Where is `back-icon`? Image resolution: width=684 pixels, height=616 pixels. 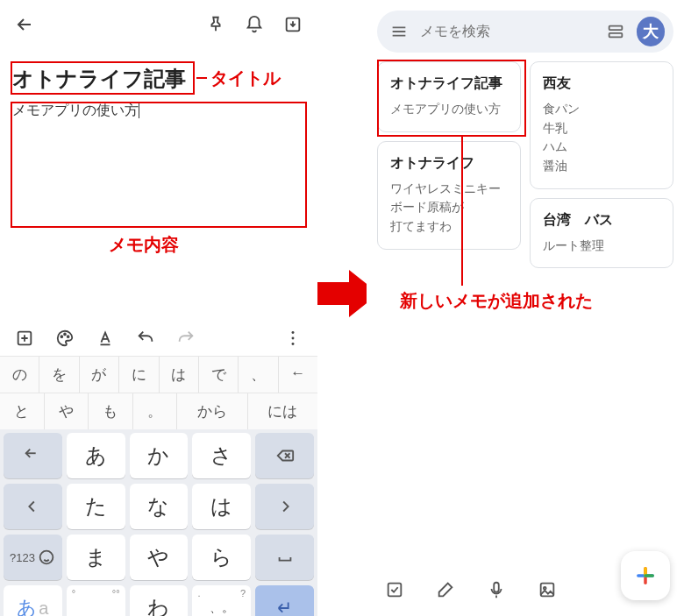 back-icon is located at coordinates (25, 25).